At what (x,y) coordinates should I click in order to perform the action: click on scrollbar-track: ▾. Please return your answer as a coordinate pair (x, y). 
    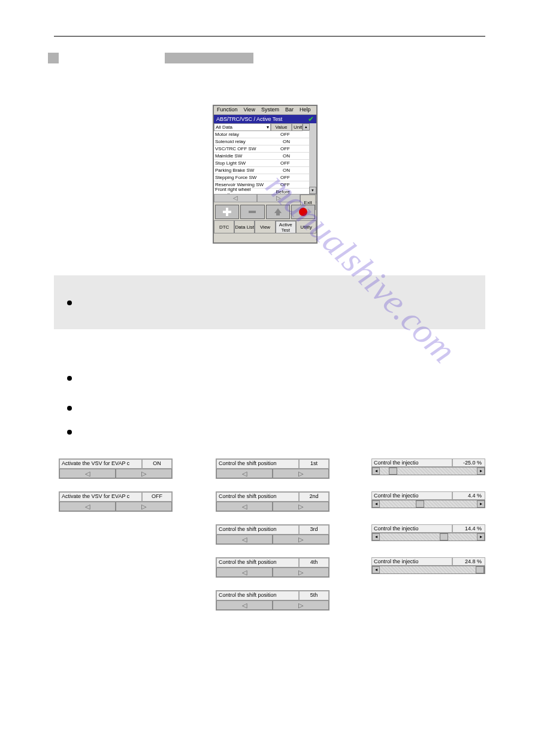
    Looking at the image, I should click on (313, 163).